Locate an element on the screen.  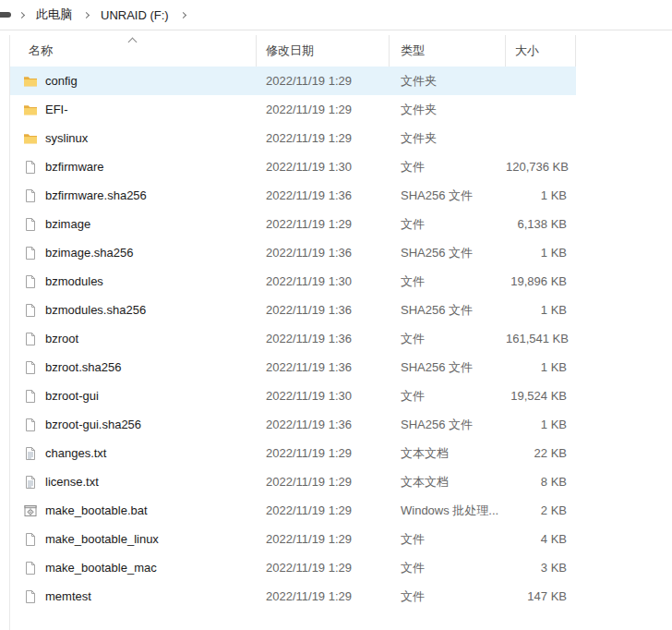
file-name: memtest is located at coordinates (68, 597).